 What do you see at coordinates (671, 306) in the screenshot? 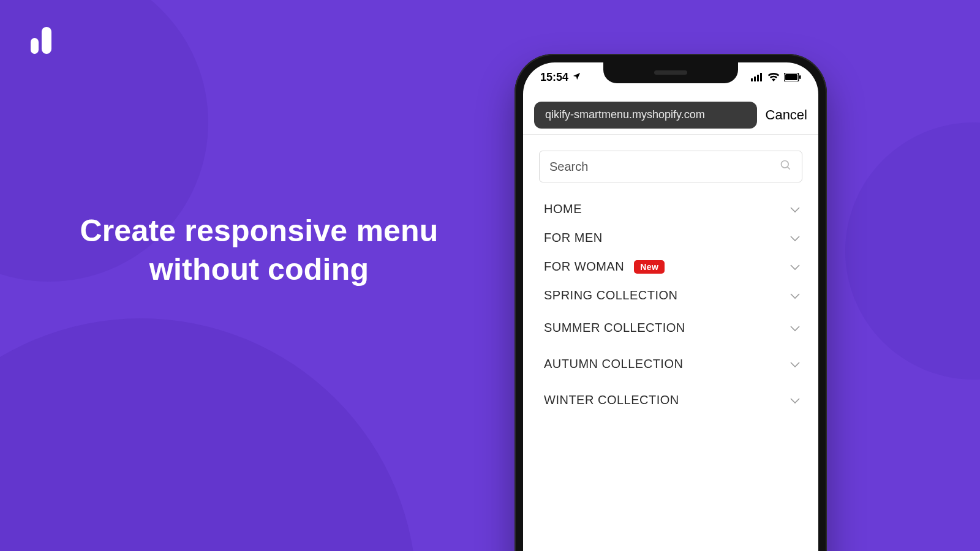
I see `menu-list: HOME FOR MEN FOR WOMAN New` at bounding box center [671, 306].